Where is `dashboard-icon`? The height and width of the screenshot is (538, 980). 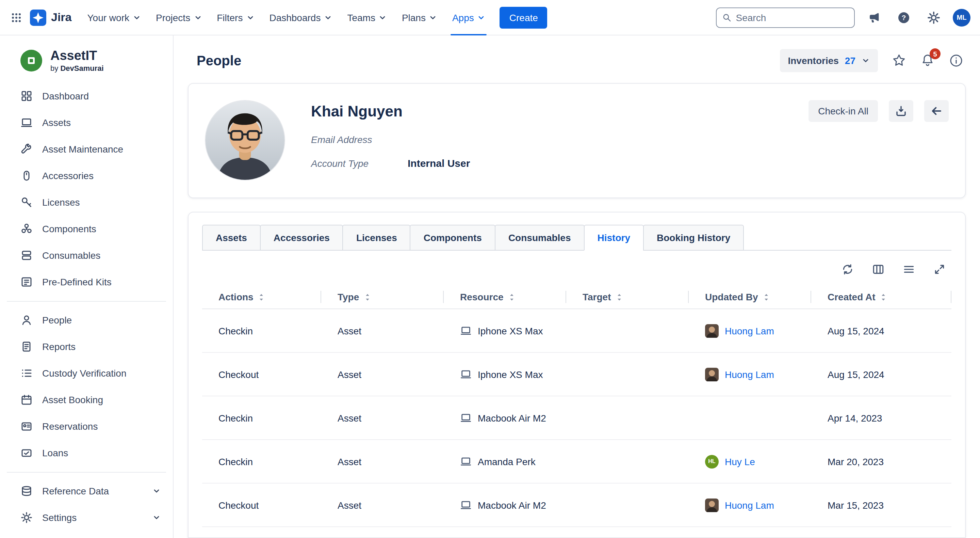
dashboard-icon is located at coordinates (27, 96).